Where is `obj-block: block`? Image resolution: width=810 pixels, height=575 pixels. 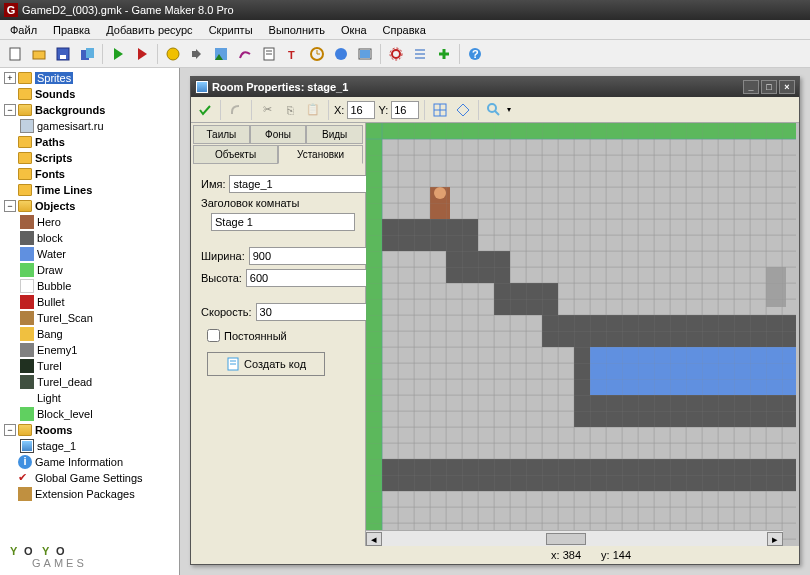 obj-block: block is located at coordinates (90, 238).